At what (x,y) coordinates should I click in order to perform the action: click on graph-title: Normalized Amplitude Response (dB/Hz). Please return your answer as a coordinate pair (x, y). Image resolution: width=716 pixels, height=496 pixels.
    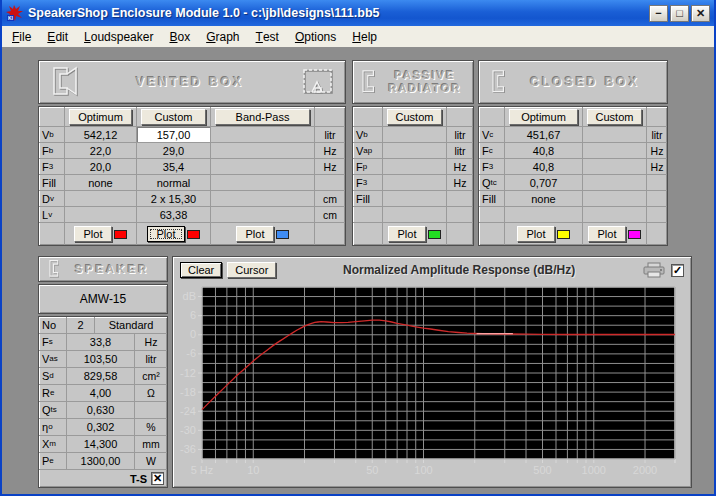
    Looking at the image, I should click on (459, 270).